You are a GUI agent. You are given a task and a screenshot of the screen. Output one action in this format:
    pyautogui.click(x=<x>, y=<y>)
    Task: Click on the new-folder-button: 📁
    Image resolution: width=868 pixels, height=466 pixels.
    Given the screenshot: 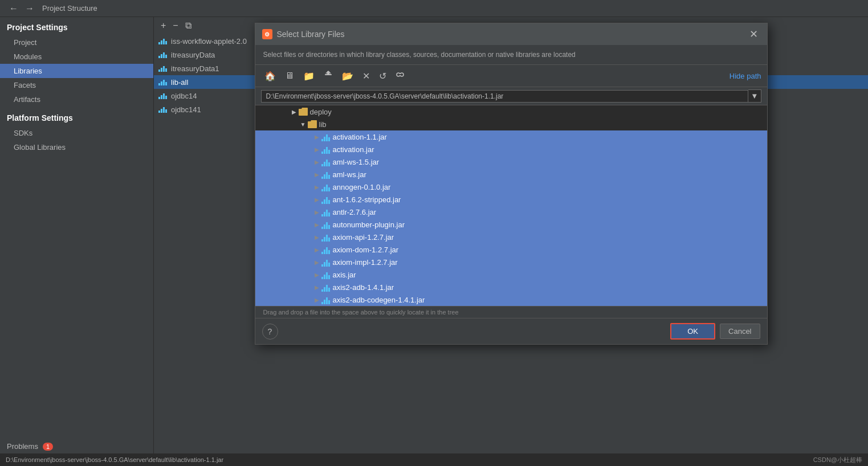 What is the action you would take?
    pyautogui.click(x=309, y=76)
    